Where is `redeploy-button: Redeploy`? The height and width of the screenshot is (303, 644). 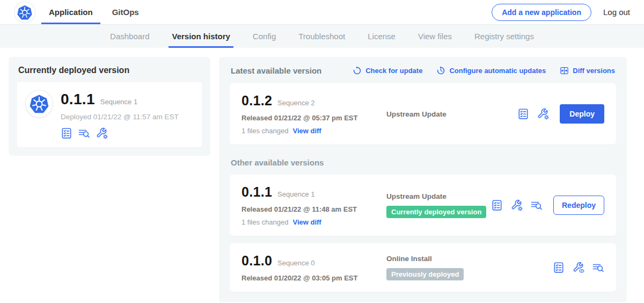
redeploy-button: Redeploy is located at coordinates (579, 205).